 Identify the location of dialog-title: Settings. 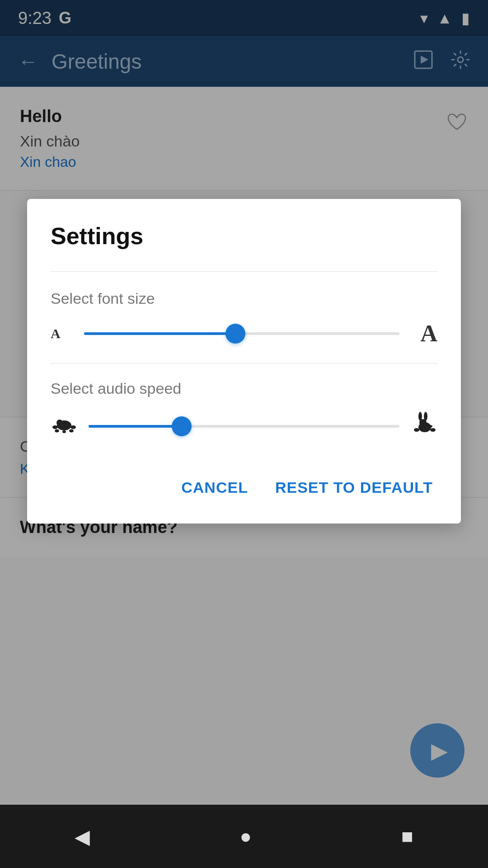
(244, 236).